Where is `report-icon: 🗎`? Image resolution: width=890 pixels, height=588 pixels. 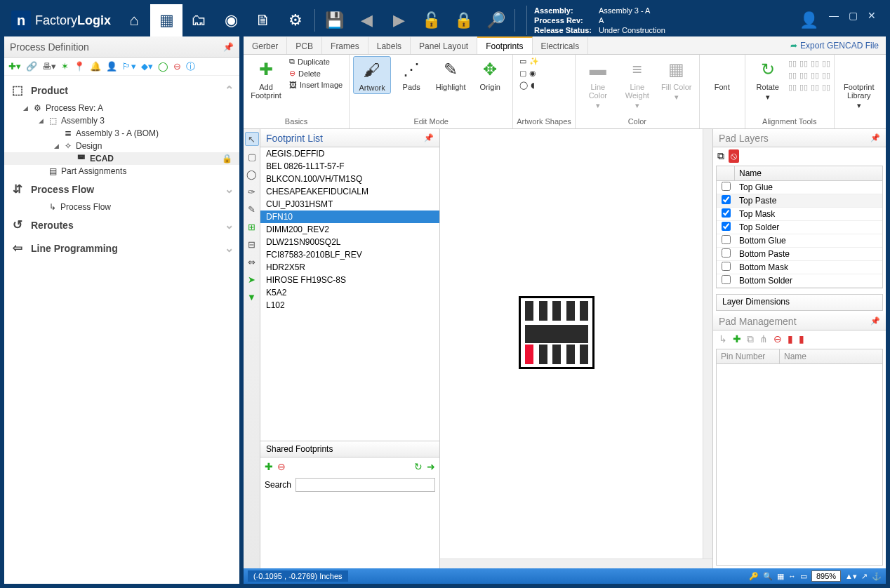 report-icon: 🗎 is located at coordinates (263, 20).